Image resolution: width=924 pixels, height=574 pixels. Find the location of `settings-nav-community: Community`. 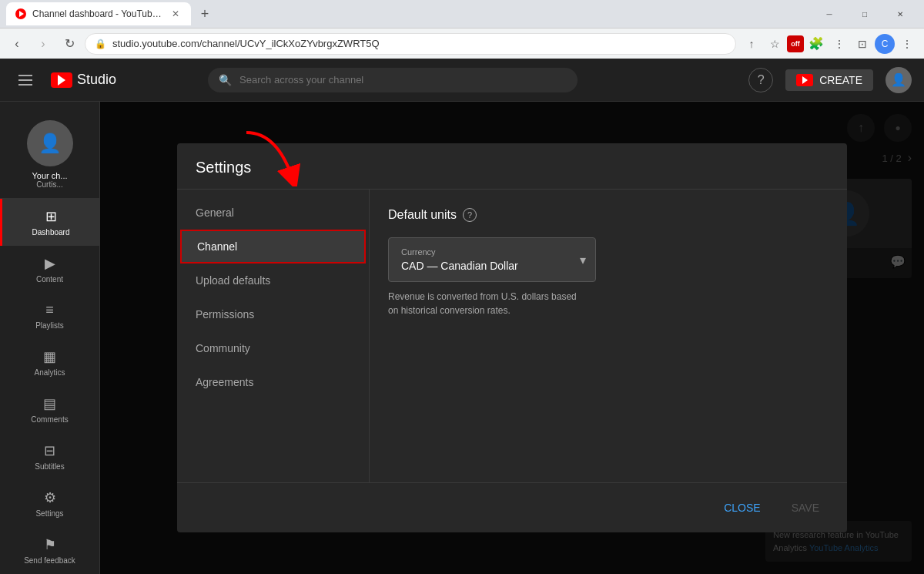

settings-nav-community: Community is located at coordinates (273, 348).